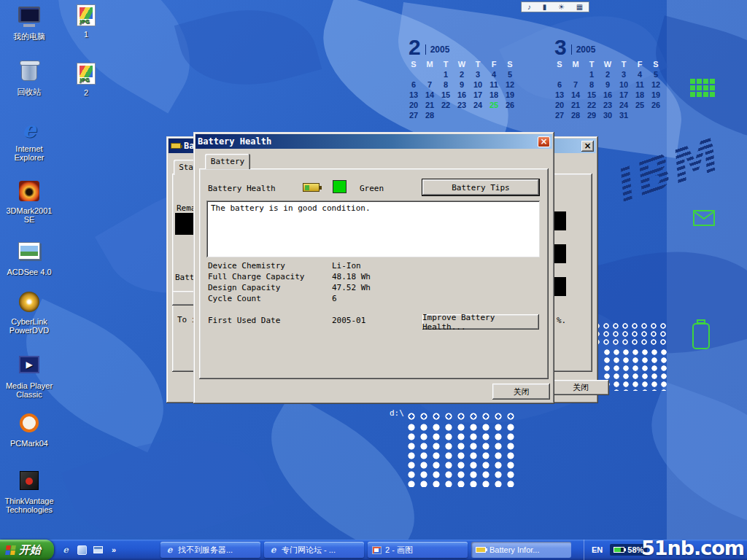  I want to click on calendar-day: 15, so click(446, 96).